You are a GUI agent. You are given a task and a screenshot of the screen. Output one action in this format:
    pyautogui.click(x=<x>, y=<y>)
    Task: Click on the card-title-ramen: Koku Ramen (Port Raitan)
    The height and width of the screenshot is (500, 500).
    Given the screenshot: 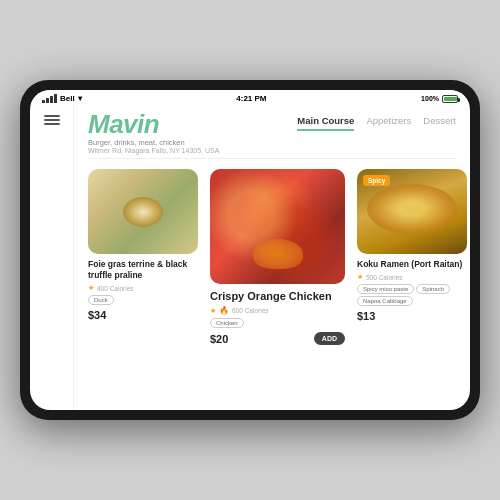 What is the action you would take?
    pyautogui.click(x=412, y=264)
    